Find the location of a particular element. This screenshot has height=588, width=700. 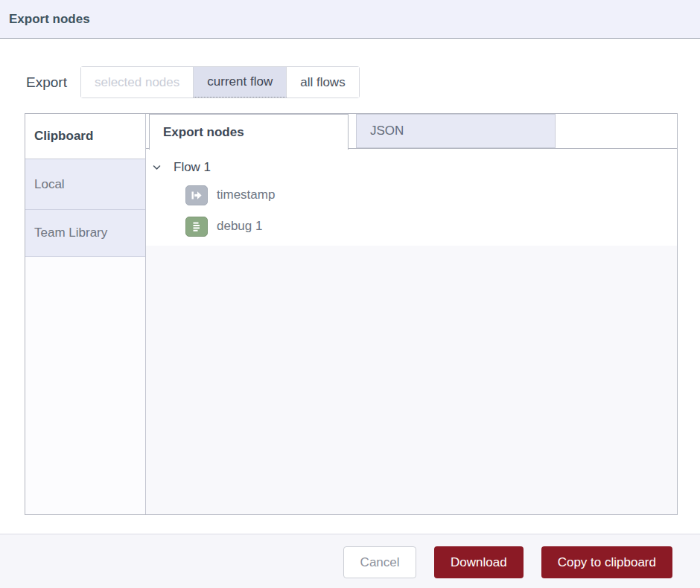

scope-option-all-flows: all flows is located at coordinates (322, 82).